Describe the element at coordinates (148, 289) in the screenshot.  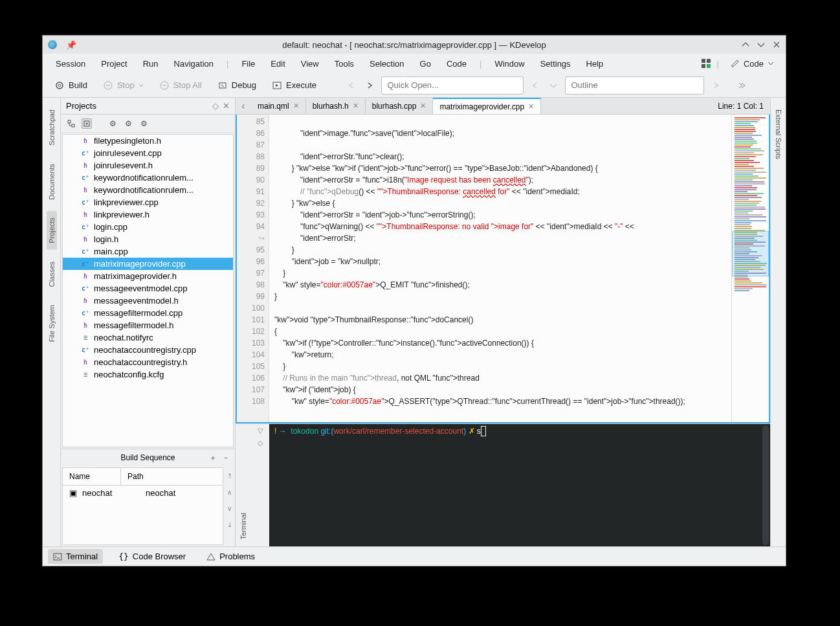
I see `file-item: c⁺messageeventmodel.cpp` at that location.